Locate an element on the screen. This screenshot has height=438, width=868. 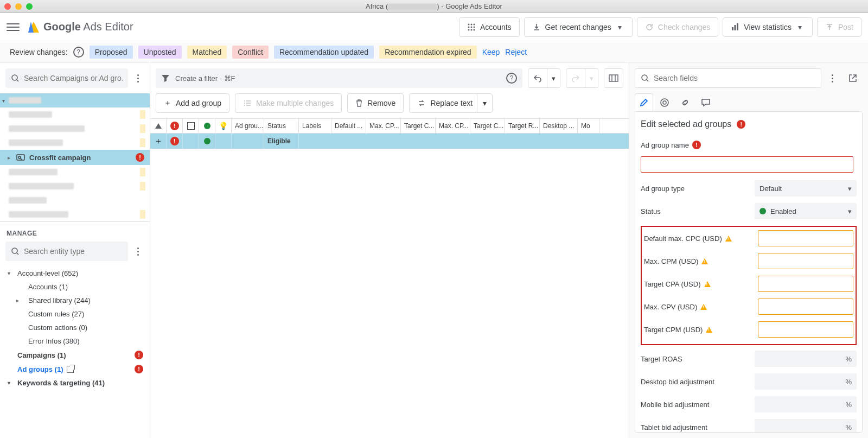
col-adgroup: Ad grou... is located at coordinates (248, 126).